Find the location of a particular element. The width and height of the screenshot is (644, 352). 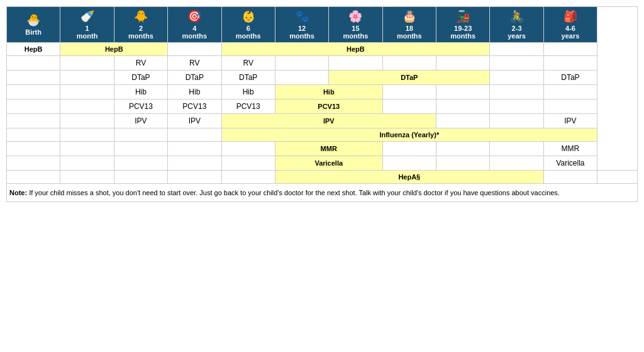

hib-cell-4-6y is located at coordinates (570, 92).